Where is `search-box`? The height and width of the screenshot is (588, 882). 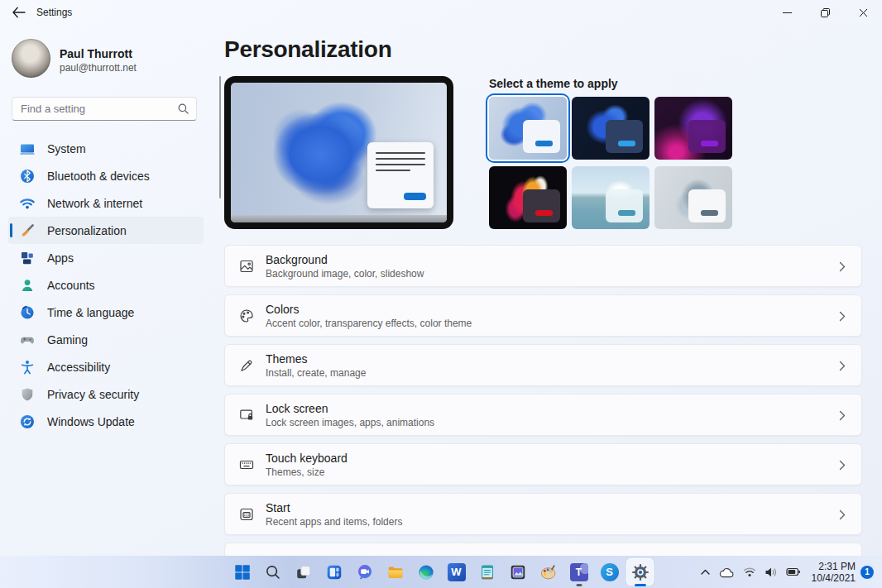
search-box is located at coordinates (104, 109).